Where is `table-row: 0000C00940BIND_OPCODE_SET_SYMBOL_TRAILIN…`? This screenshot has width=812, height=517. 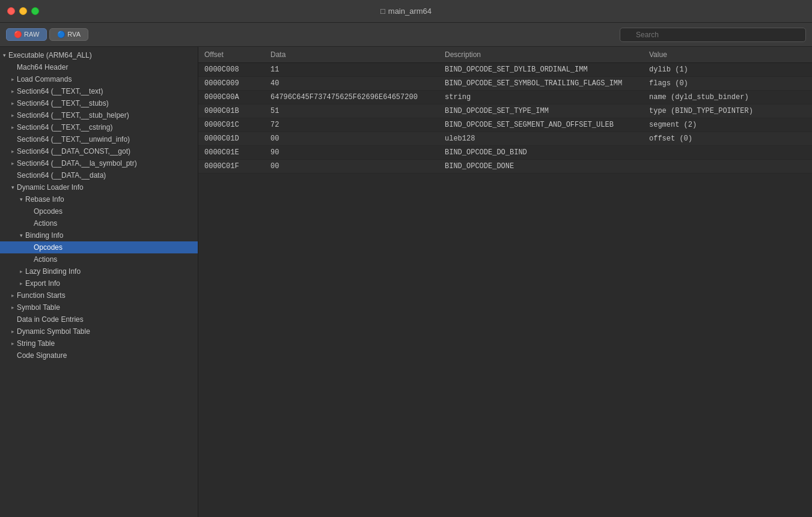 table-row: 0000C00940BIND_OPCODE_SET_SYMBOL_TRAILIN… is located at coordinates (505, 84).